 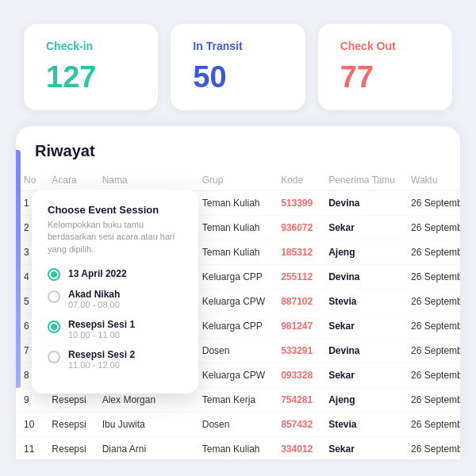 I want to click on cell-kode: 857432, so click(x=297, y=425).